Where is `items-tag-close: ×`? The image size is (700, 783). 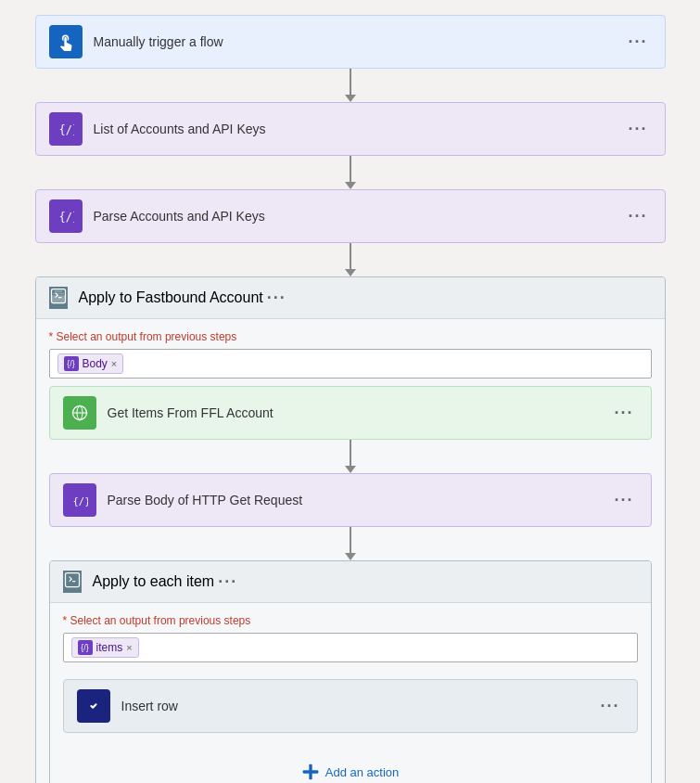
items-tag-close: × is located at coordinates (129, 648).